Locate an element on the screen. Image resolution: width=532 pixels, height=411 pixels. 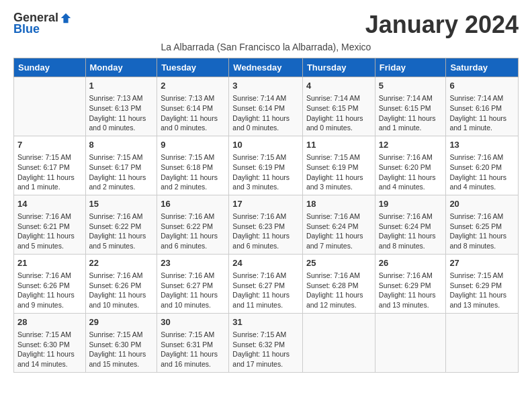
day-info: Sunrise: 7:16 AM Sunset: 6:29 PM Dayligh… is located at coordinates (411, 290).